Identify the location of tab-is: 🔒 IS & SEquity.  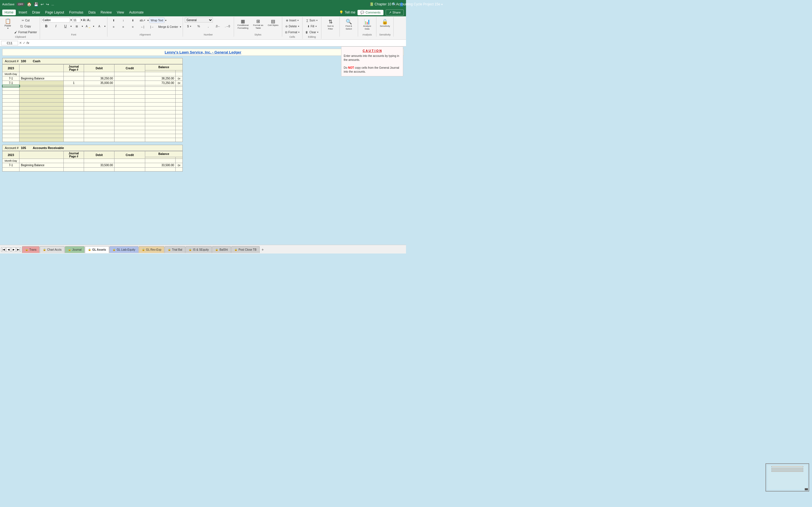
(199, 249).